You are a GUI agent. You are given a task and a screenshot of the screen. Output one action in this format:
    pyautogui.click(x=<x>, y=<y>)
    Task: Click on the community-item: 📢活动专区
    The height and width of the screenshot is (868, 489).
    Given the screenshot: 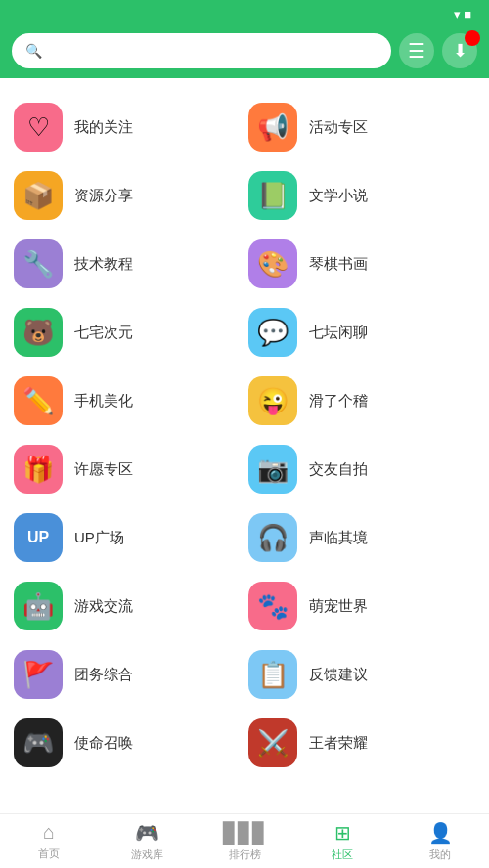 What is the action you would take?
    pyautogui.click(x=362, y=127)
    